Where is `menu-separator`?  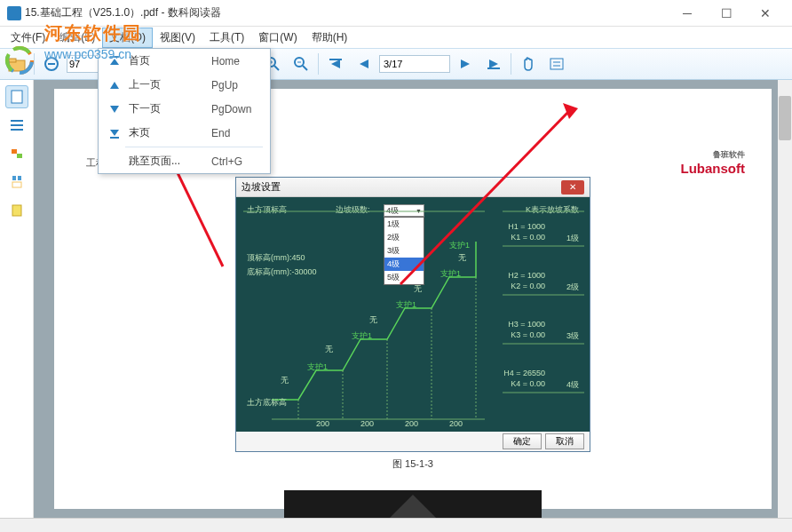
menu-separator is located at coordinates (194, 147).